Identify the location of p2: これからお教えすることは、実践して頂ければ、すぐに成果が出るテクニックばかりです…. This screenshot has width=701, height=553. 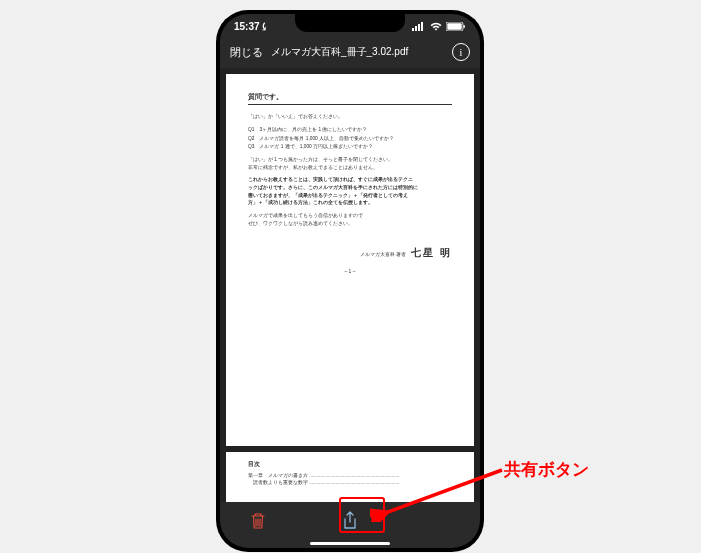
(350, 192).